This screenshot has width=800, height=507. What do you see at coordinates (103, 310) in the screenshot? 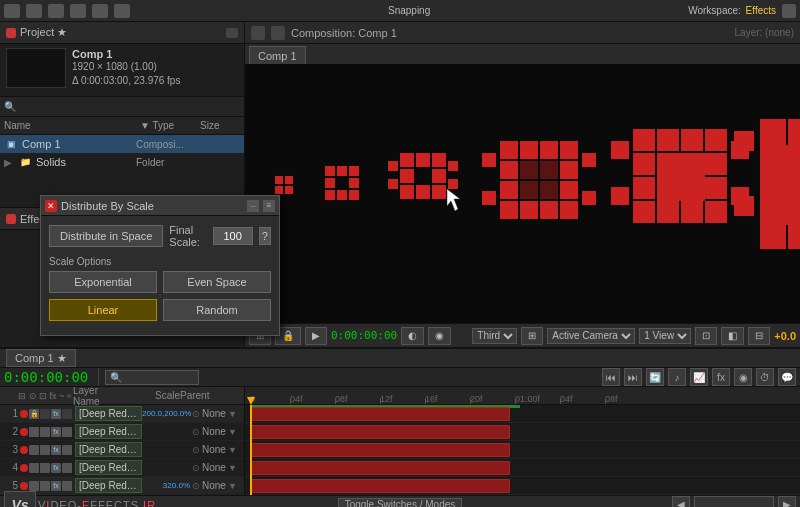
I see `linear-btn: Linear` at bounding box center [103, 310].